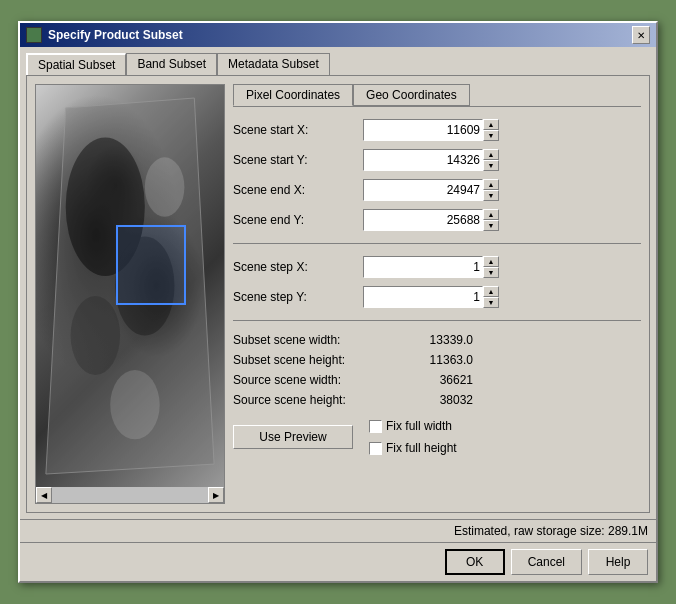 Image resolution: width=676 pixels, height=604 pixels. What do you see at coordinates (437, 160) in the screenshot?
I see `scene-start-y-row: Scene start Y: ▲ ▼` at bounding box center [437, 160].